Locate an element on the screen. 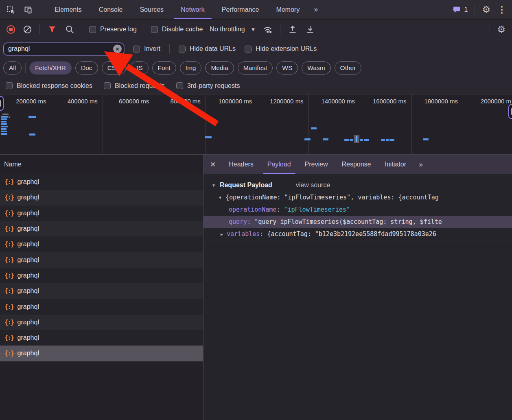 Image resolution: width=512 pixels, height=420 pixels. disable-cache-checkbox is located at coordinates (155, 29).